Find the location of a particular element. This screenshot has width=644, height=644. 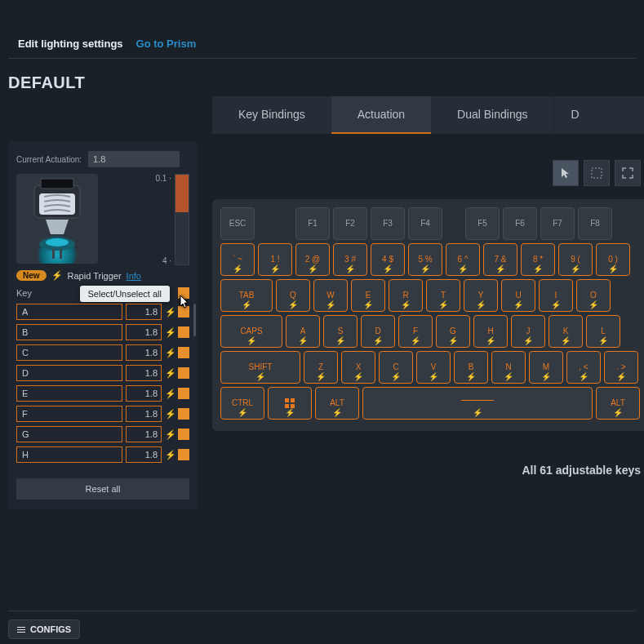

key-o: O⚡ is located at coordinates (593, 295).